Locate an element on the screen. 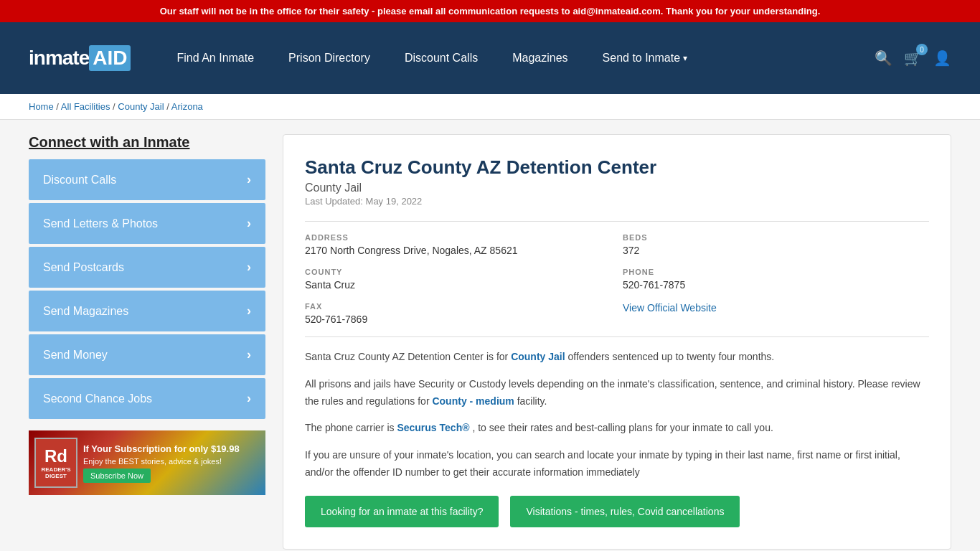 The width and height of the screenshot is (980, 551). bottom-buttons: Looking for an inmate at this facility? … is located at coordinates (617, 512).